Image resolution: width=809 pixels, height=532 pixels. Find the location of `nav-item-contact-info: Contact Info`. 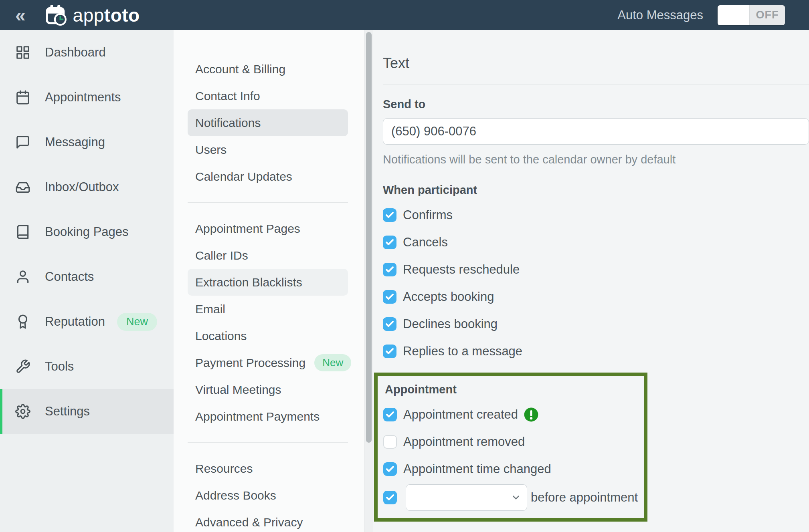

nav-item-contact-info: Contact Info is located at coordinates (269, 96).